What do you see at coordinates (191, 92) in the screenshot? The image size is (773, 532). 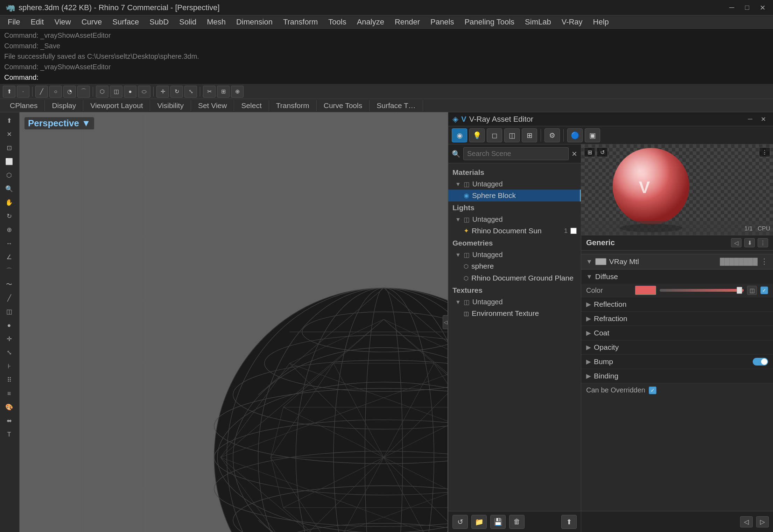 I see `toolbar-scale: ⤡` at bounding box center [191, 92].